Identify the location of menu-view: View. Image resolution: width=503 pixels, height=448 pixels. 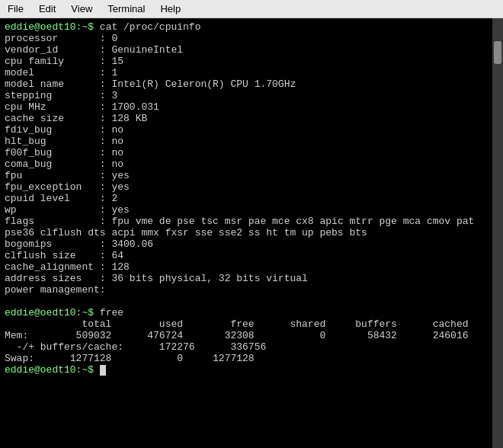
(82, 9).